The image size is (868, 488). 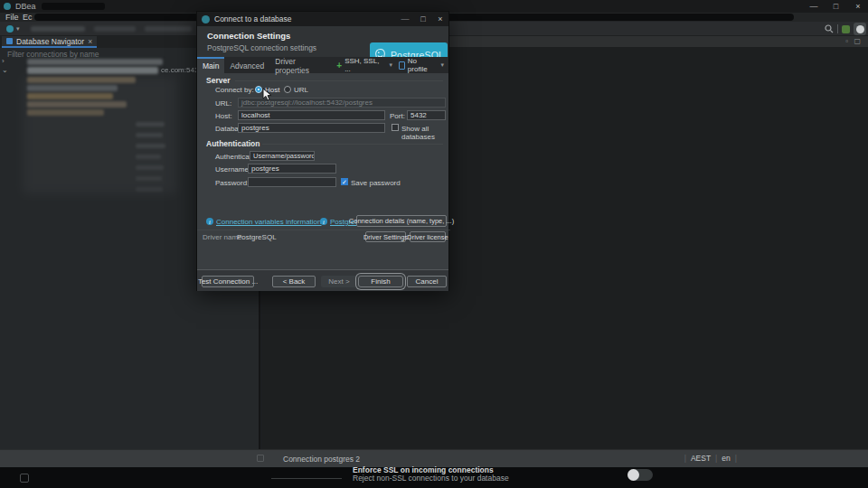 I want to click on dialog-header-subtitle: PostgreSQL connection settings, so click(x=262, y=48).